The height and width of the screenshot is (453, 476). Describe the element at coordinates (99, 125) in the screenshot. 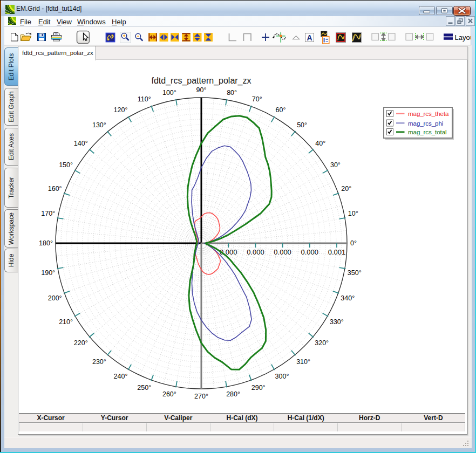

I see `svg-text: 130°` at that location.